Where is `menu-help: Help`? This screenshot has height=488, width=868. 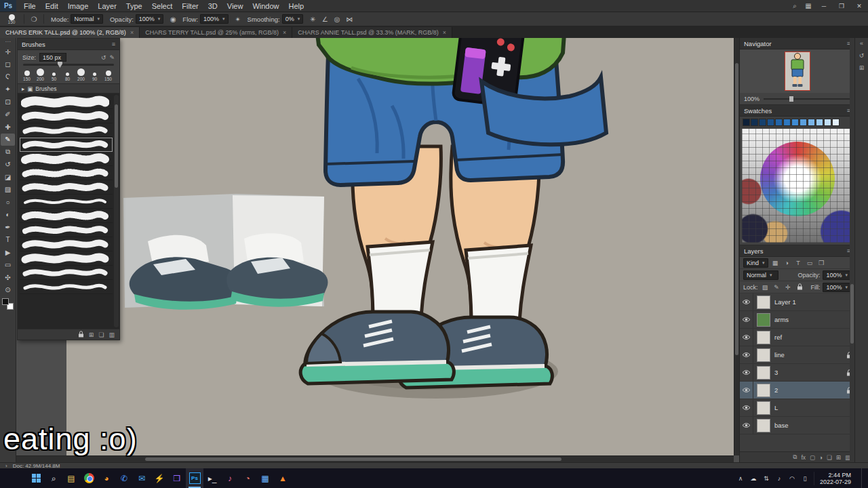 menu-help: Help is located at coordinates (297, 5).